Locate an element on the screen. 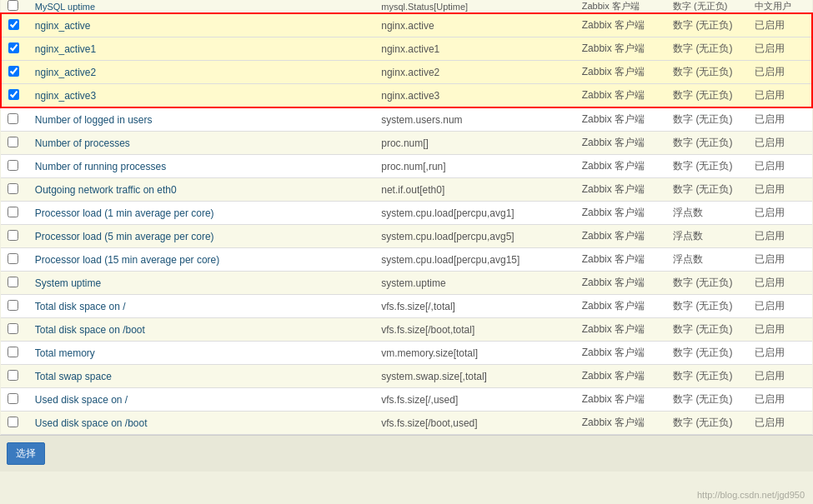 The height and width of the screenshot is (504, 813). bottom-toolbar: 选择 is located at coordinates (407, 453).